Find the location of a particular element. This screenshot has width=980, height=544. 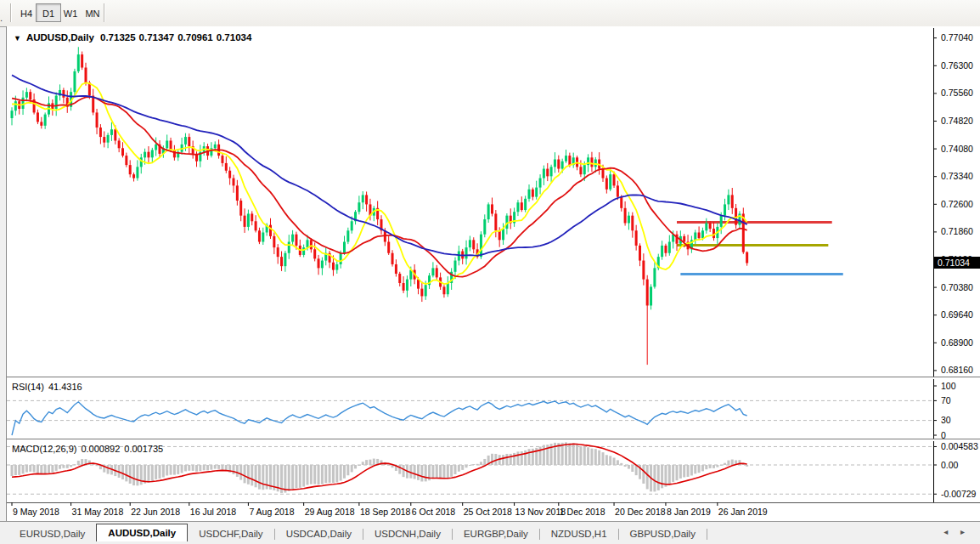

tab-nzdusd-h1: NZDUSD,H1 is located at coordinates (579, 534).